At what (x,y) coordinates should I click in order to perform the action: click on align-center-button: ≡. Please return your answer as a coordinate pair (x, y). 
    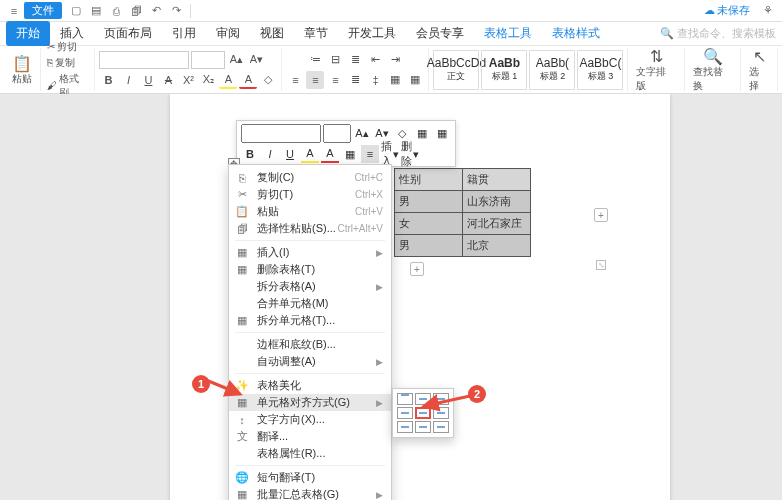
    Looking at the image, I should click on (315, 80).